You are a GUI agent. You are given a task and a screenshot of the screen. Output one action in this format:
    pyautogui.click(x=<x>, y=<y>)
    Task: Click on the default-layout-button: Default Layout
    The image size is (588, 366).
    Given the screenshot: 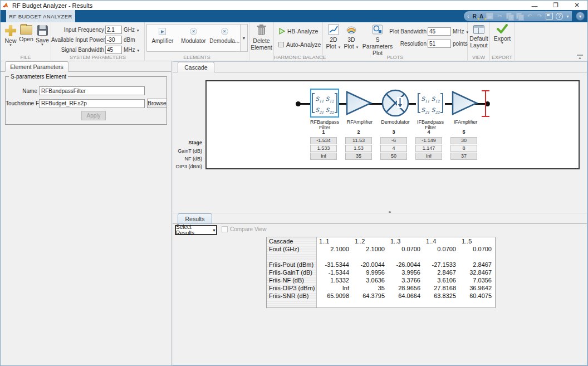 What is the action you would take?
    pyautogui.click(x=479, y=36)
    